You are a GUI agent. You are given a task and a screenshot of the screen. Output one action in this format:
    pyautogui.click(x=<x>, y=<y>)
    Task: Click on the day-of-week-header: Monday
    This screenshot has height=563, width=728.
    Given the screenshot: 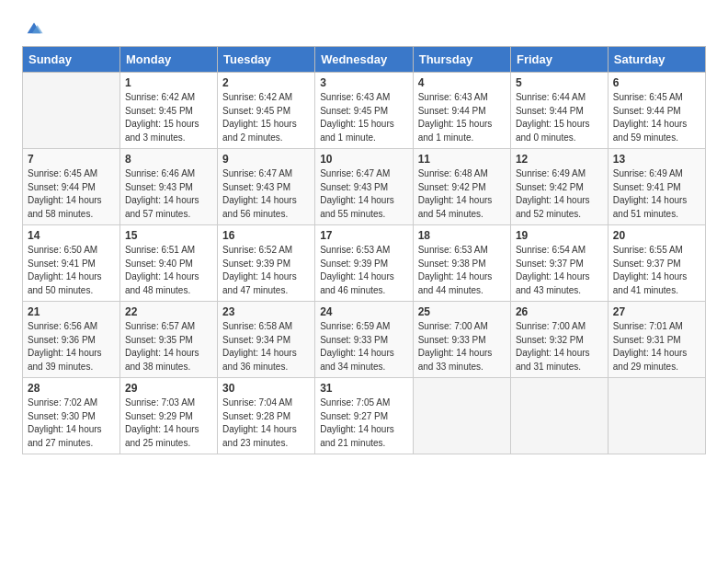 What is the action you would take?
    pyautogui.click(x=169, y=60)
    